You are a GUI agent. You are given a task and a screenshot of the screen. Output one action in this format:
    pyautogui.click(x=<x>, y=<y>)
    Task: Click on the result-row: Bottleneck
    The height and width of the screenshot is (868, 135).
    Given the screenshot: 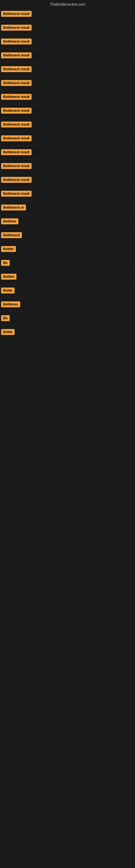 What is the action you would take?
    pyautogui.click(x=68, y=236)
    